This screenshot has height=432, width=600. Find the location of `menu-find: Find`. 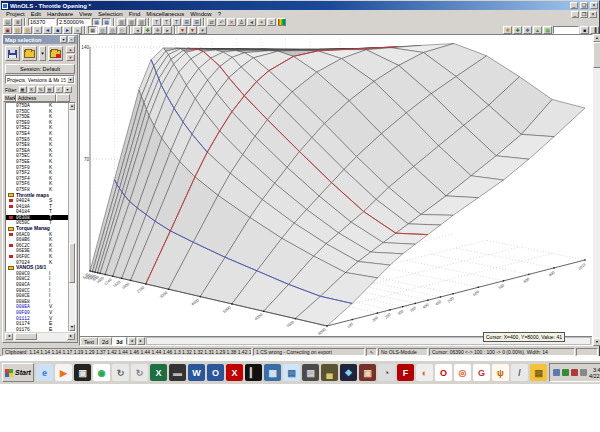

menu-find: Find is located at coordinates (135, 14).